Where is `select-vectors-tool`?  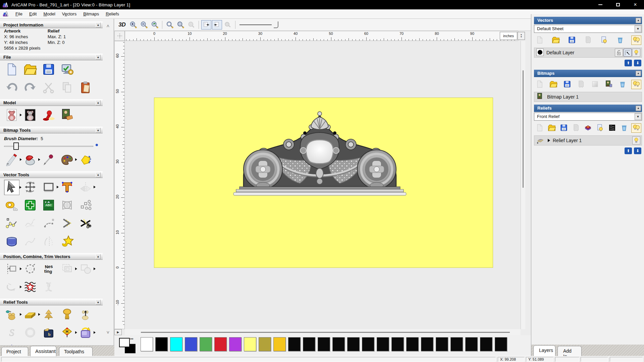
select-vectors-tool is located at coordinates (12, 187).